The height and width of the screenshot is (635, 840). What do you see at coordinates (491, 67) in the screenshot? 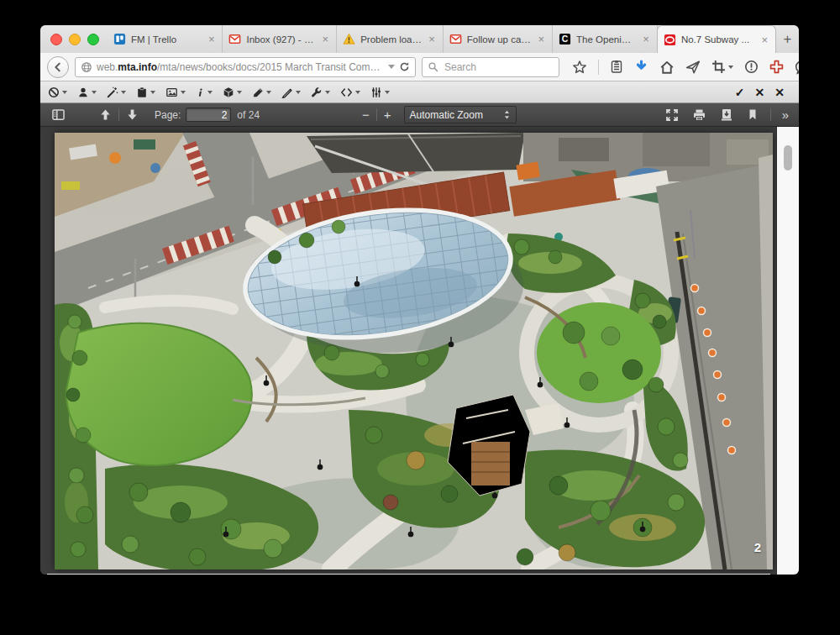
I see `search-bar` at bounding box center [491, 67].